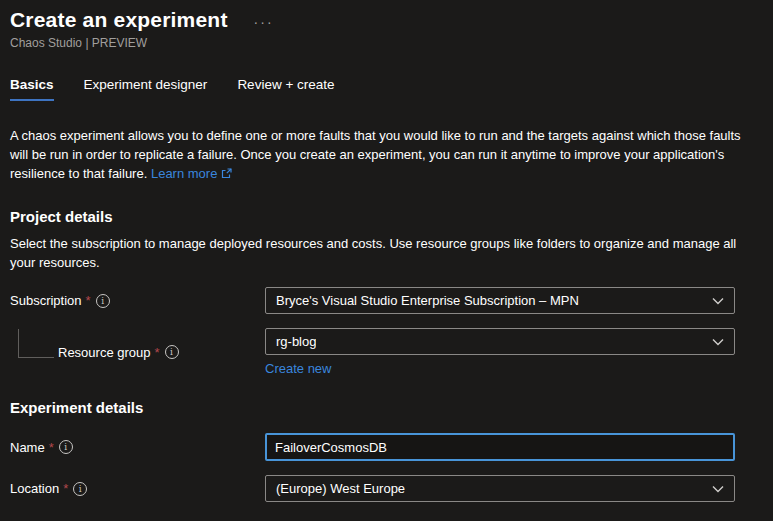 The image size is (773, 521). Describe the element at coordinates (500, 447) in the screenshot. I see `name-input` at that location.